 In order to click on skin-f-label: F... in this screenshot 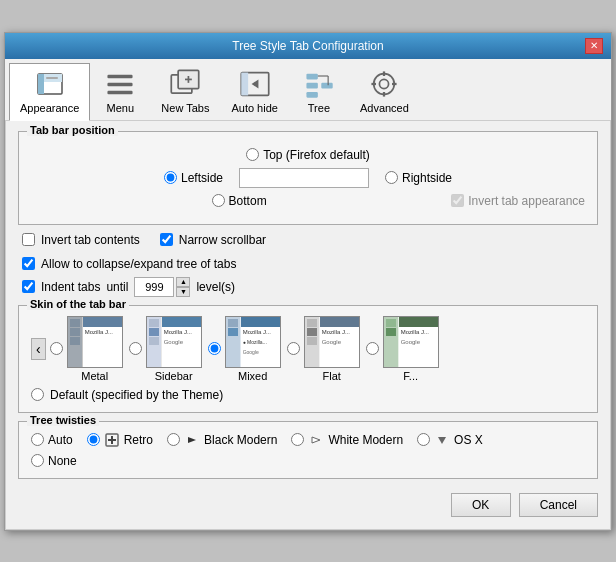, I will do `click(410, 376)`.